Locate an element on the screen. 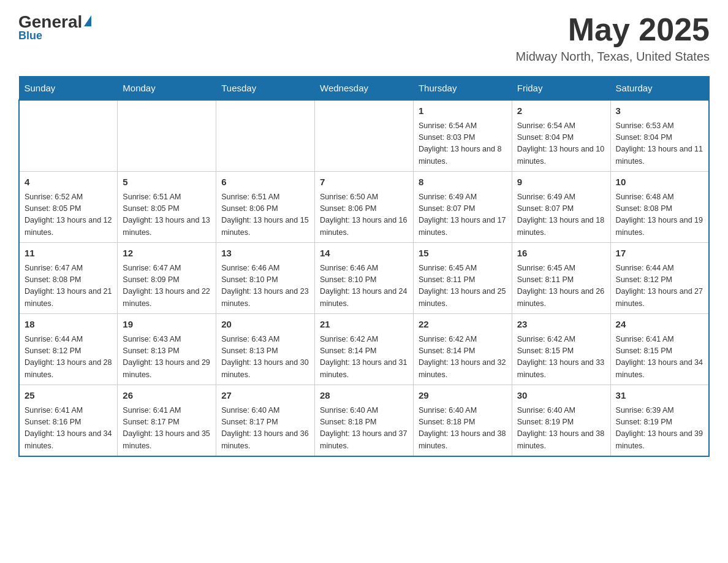 This screenshot has width=728, height=563. calendar-cell: 1Sunrise: 6:54 AM Sunset: 8:03 PM Daylig… is located at coordinates (462, 136).